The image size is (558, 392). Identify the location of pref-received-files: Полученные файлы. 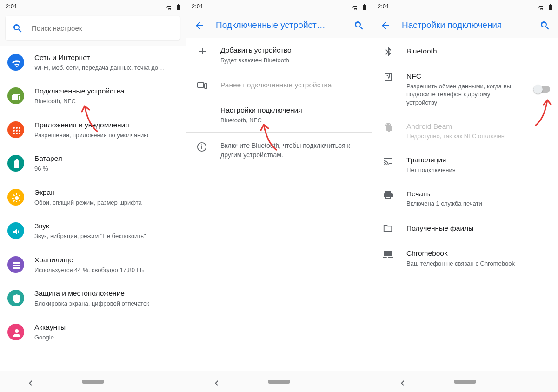
(465, 228).